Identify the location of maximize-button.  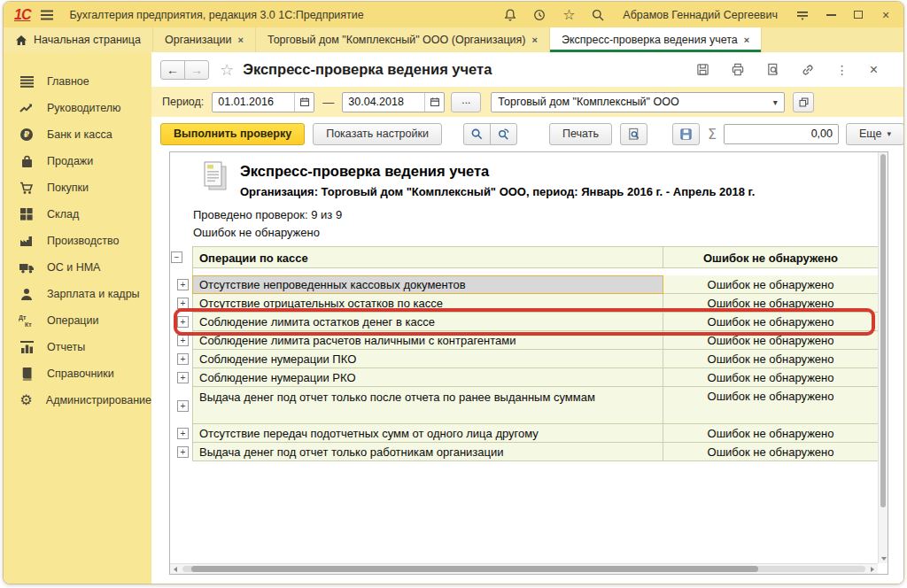
(858, 15).